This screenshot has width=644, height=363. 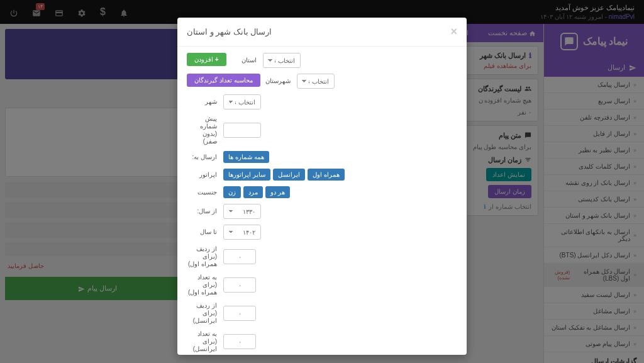 I want to click on pill-all-numbers: همه شماره ها, so click(x=247, y=157).